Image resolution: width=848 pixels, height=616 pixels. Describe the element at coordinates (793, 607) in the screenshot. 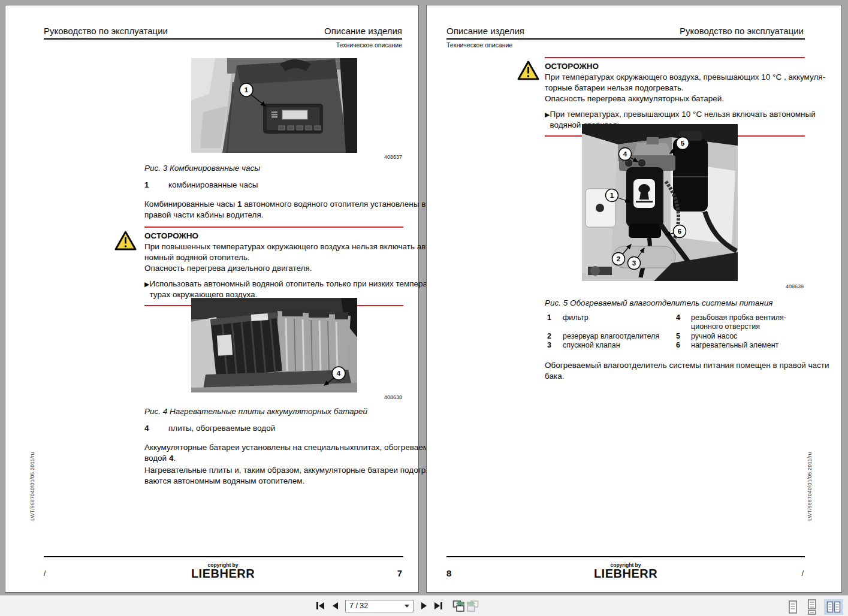

I see `single-page-view-icon` at that location.